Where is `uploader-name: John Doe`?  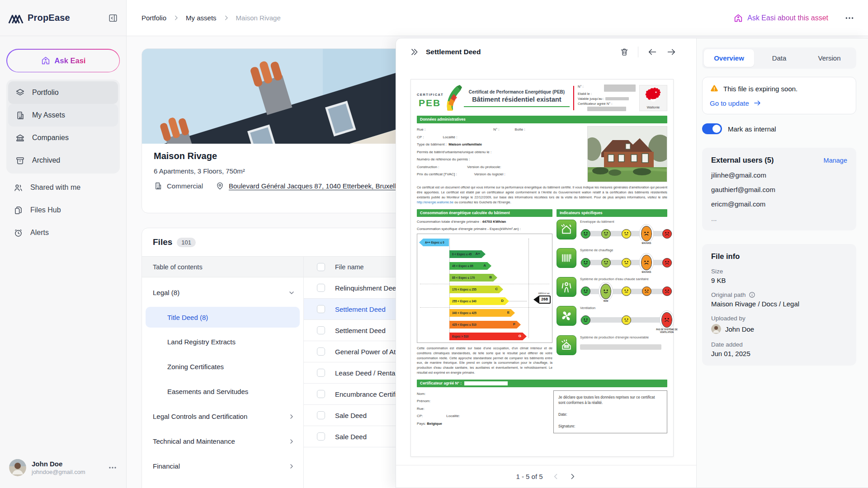 uploader-name: John Doe is located at coordinates (740, 329).